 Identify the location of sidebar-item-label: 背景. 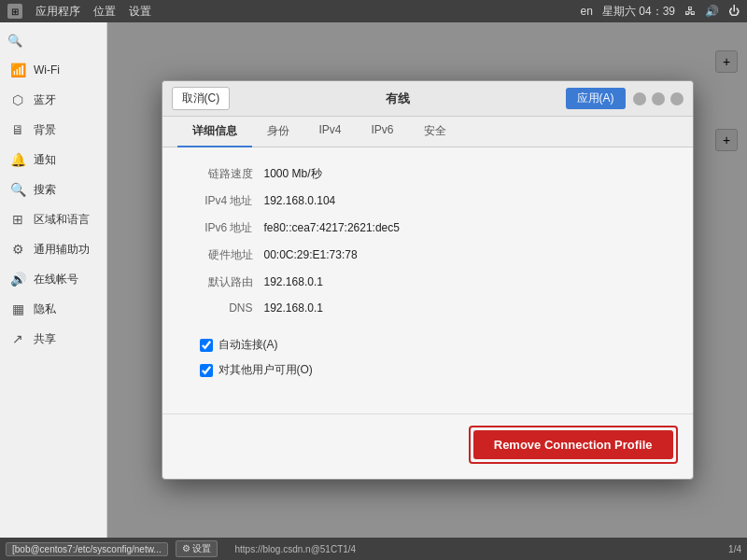
(45, 131).